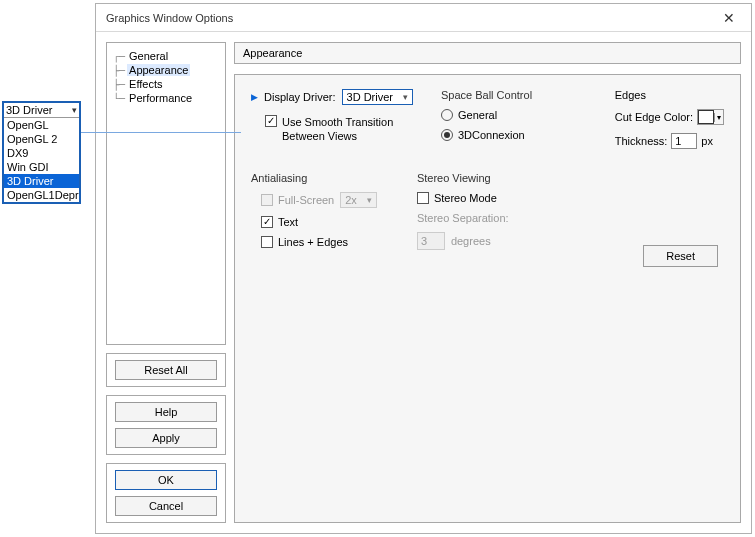 The height and width of the screenshot is (537, 755). Describe the element at coordinates (338, 130) in the screenshot. I see `smooth-transition-label: Use Smooth TransitionBetween Views` at that location.